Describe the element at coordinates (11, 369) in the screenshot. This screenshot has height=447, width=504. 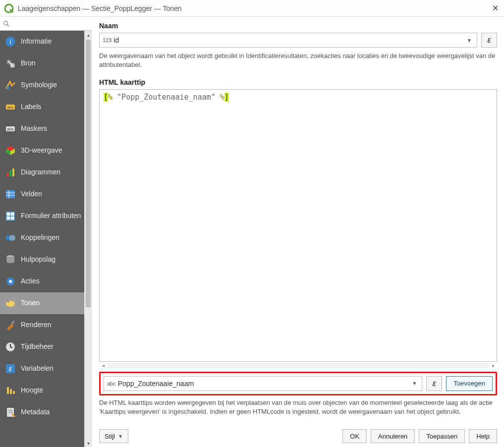
I see `svg-text: ε` at that location.